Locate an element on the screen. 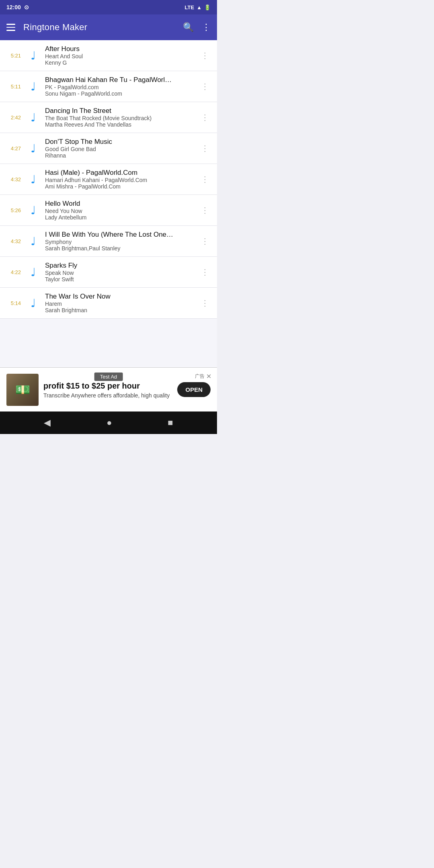 The image size is (434, 868). song-artist-0: Kenny G is located at coordinates (119, 63).